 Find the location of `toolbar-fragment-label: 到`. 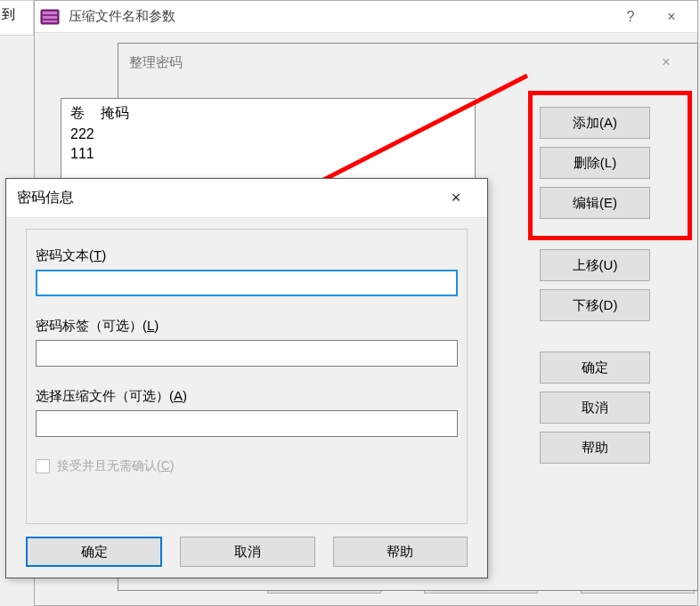

toolbar-fragment-label: 到 is located at coordinates (9, 14).